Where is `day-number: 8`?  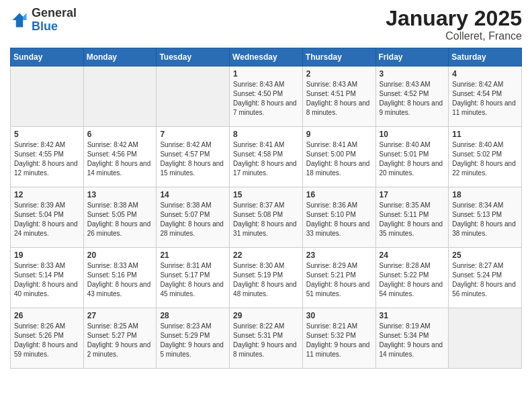
day-number: 8 is located at coordinates (266, 134).